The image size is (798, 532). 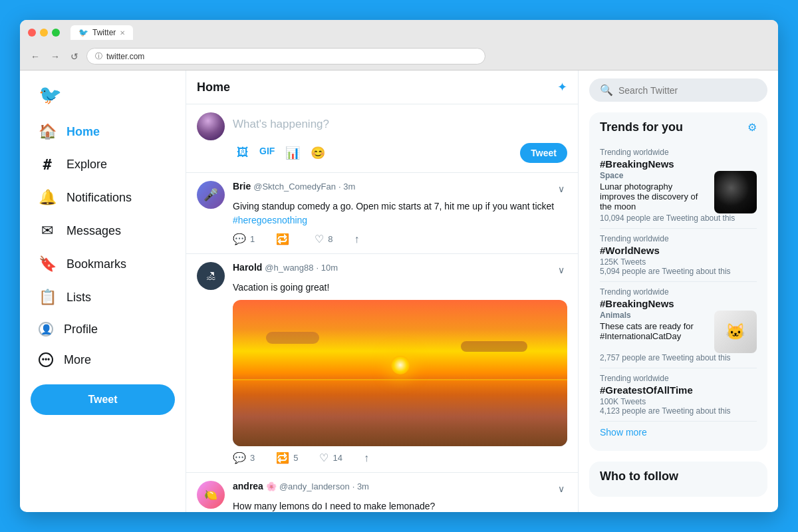 I want to click on like-action: ♡ 14, so click(x=331, y=458).